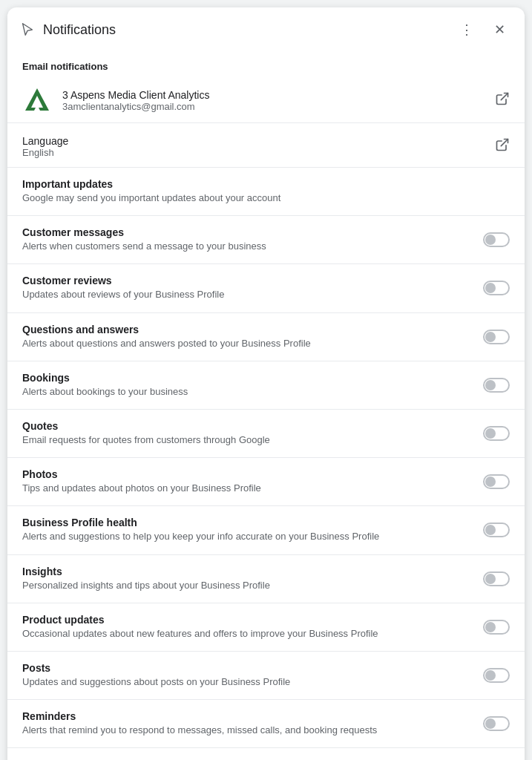 This screenshot has height=760, width=532. Describe the element at coordinates (246, 240) in the screenshot. I see `notification-text: Customer messagesAlerts when customers s…` at that location.